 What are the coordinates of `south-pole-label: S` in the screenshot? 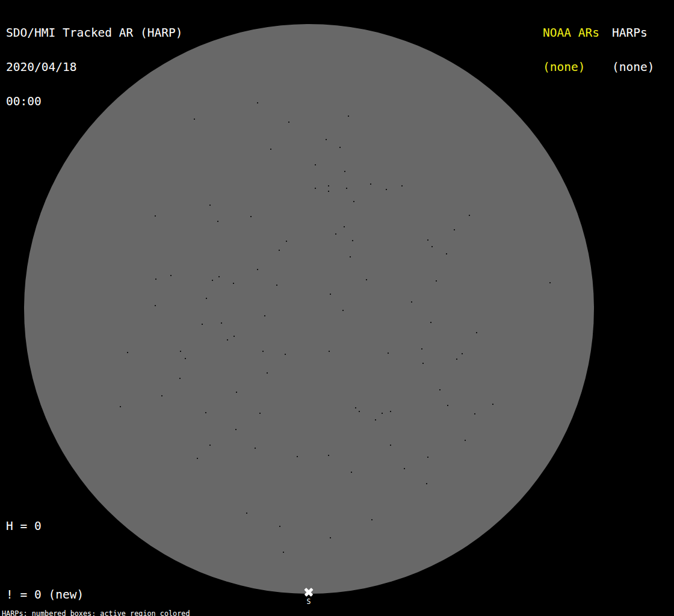 It's located at (309, 602).